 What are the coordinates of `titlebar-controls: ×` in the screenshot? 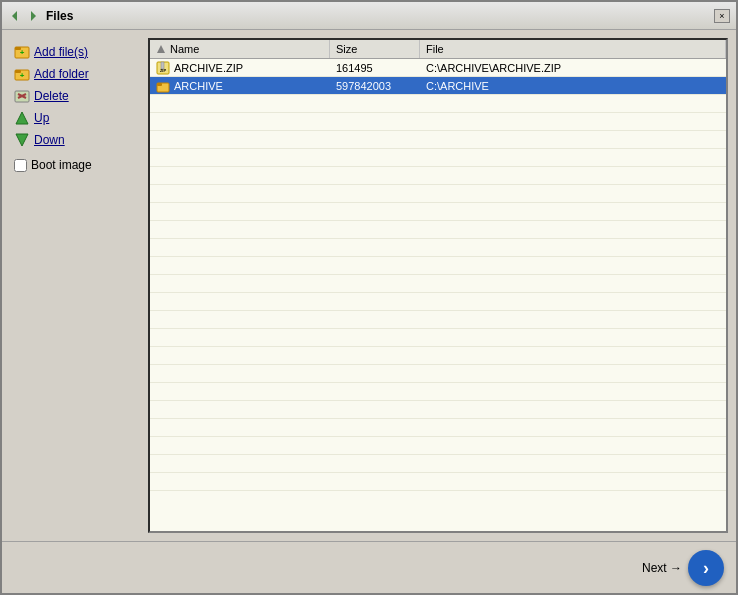 It's located at (722, 16).